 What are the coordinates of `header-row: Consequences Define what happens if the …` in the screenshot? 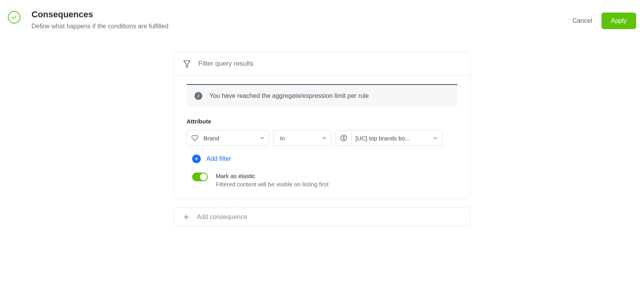 It's located at (322, 15).